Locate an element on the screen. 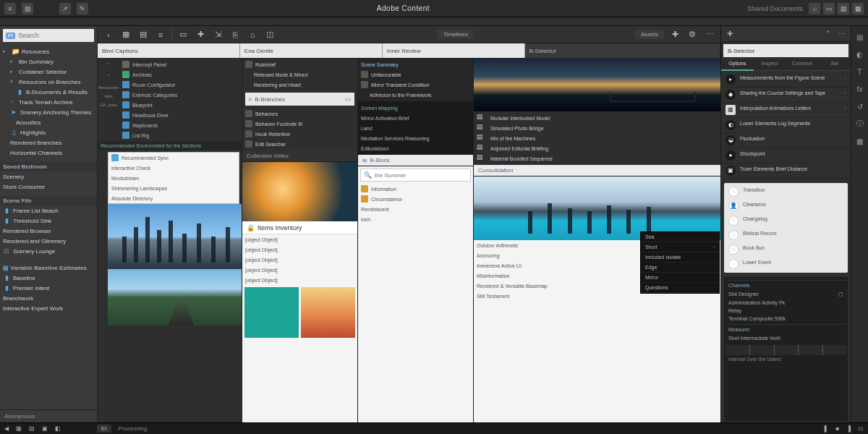 The width and height of the screenshot is (868, 434). layers-icon: ▤ is located at coordinates (860, 37).